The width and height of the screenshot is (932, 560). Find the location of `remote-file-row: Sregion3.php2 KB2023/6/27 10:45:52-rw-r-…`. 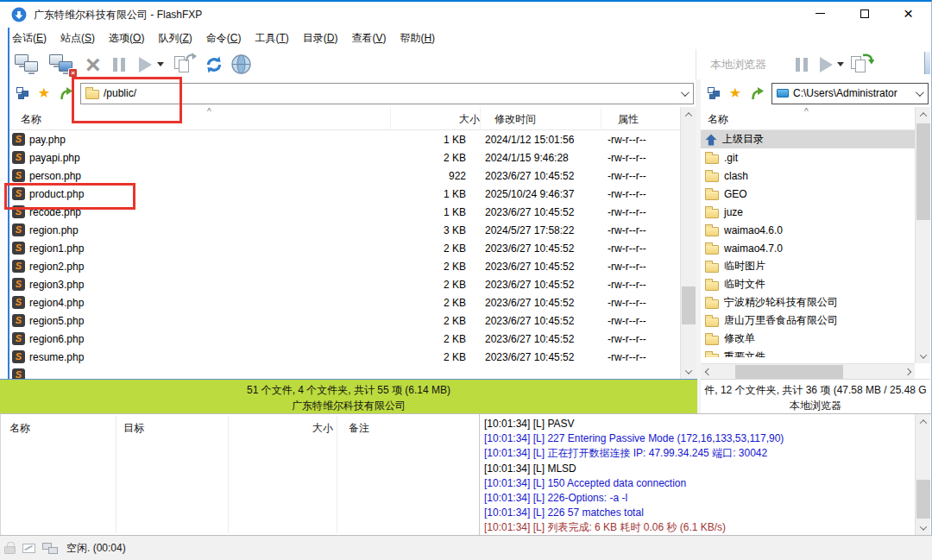

remote-file-row: Sregion3.php2 KB2023/6/27 10:45:52-rw-r-… is located at coordinates (345, 285).